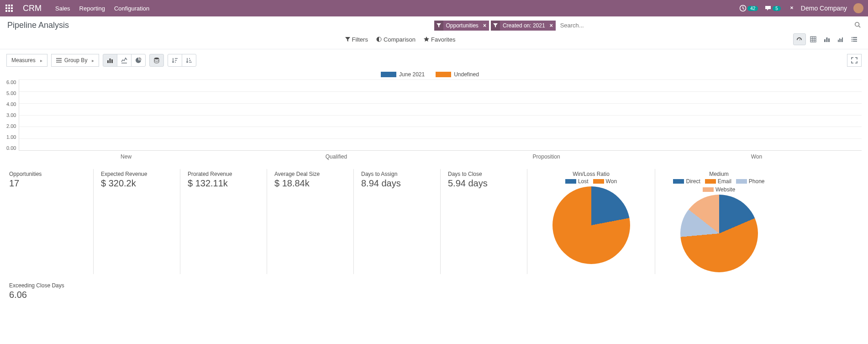 The width and height of the screenshot is (868, 344). What do you see at coordinates (467, 74) in the screenshot?
I see `legend-label: Undefined` at bounding box center [467, 74].